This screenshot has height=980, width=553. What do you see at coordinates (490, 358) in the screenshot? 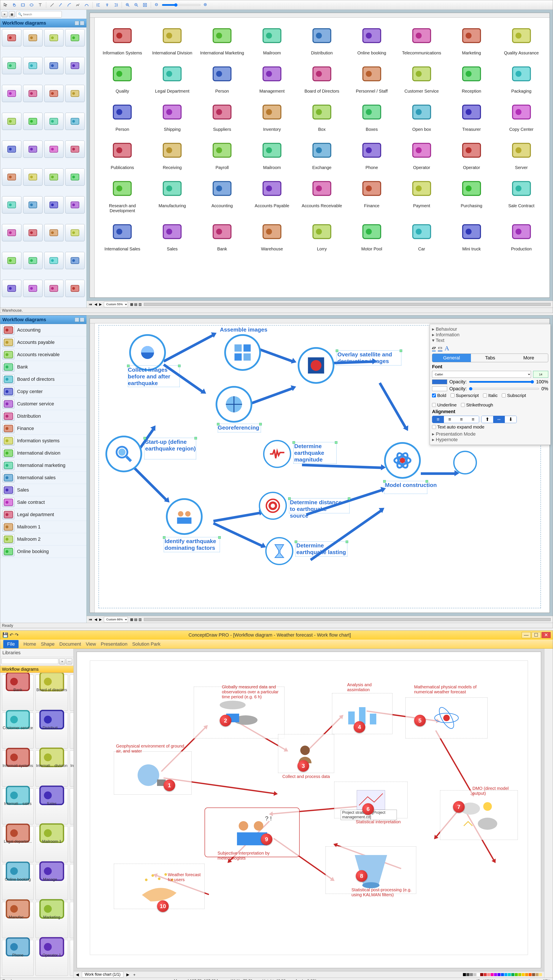
I see `tab-tabs: Tabs` at bounding box center [490, 358].